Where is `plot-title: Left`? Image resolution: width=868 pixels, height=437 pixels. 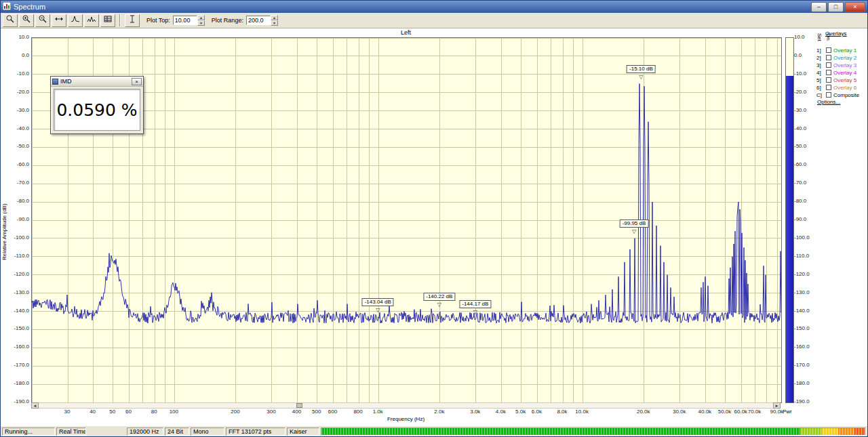 plot-title: Left is located at coordinates (406, 33).